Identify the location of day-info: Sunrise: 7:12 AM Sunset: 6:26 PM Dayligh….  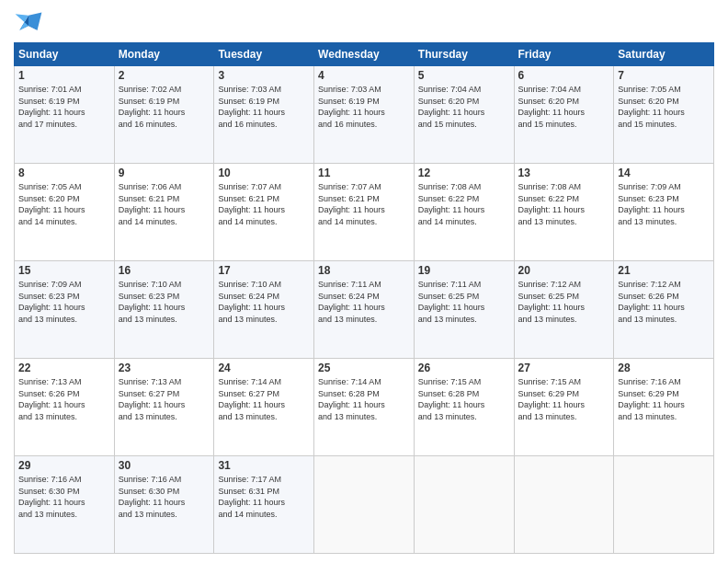
(664, 302).